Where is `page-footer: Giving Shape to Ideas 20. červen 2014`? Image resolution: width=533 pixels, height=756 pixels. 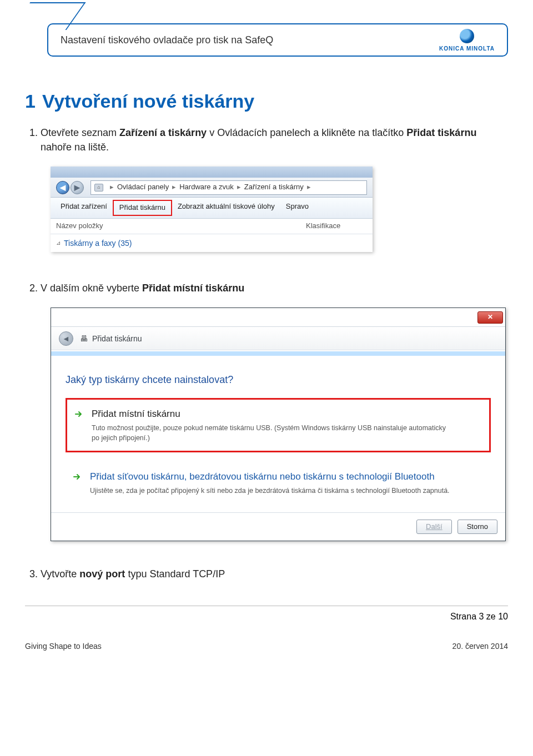
page-footer: Giving Shape to Ideas 20. červen 2014 is located at coordinates (266, 646).